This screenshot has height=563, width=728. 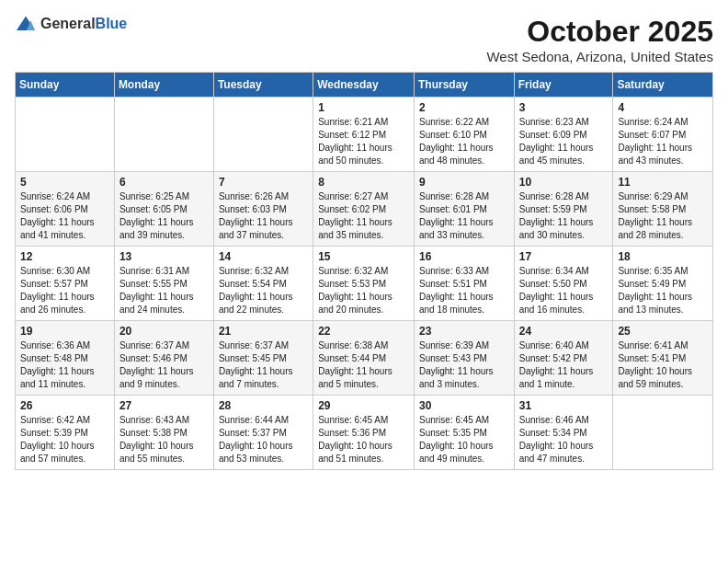 What do you see at coordinates (564, 365) in the screenshot?
I see `day-info: Sunrise: 6:40 AM Sunset: 5:42 PM Dayligh…` at bounding box center [564, 365].